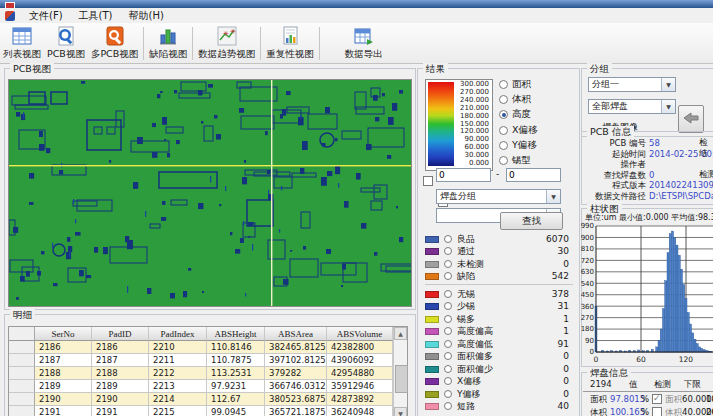 Image resolution: width=713 pixels, height=416 pixels. What do you see at coordinates (499, 357) in the screenshot?
I see `stat-row-面积偏多: 面积偏多0` at bounding box center [499, 357].